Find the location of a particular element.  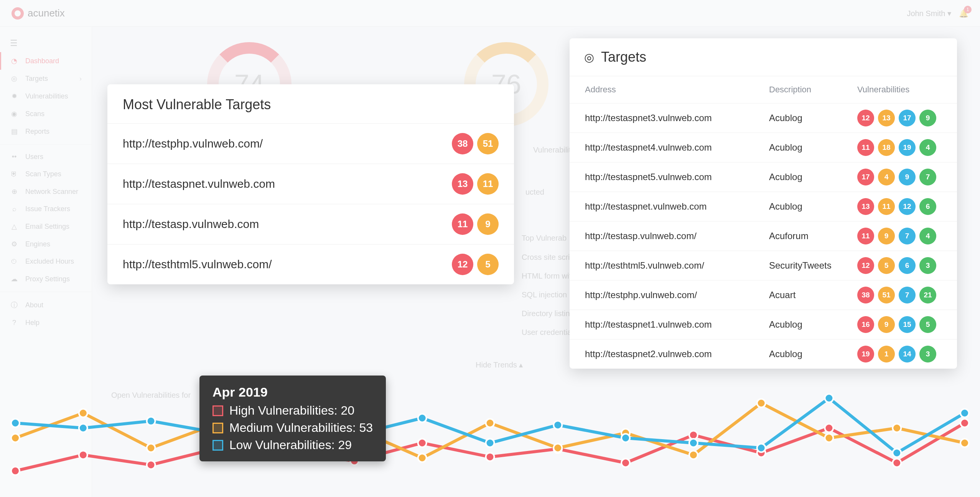

target-row: http://testasp.vulnweb.com/Acuforum11974 is located at coordinates (763, 236).